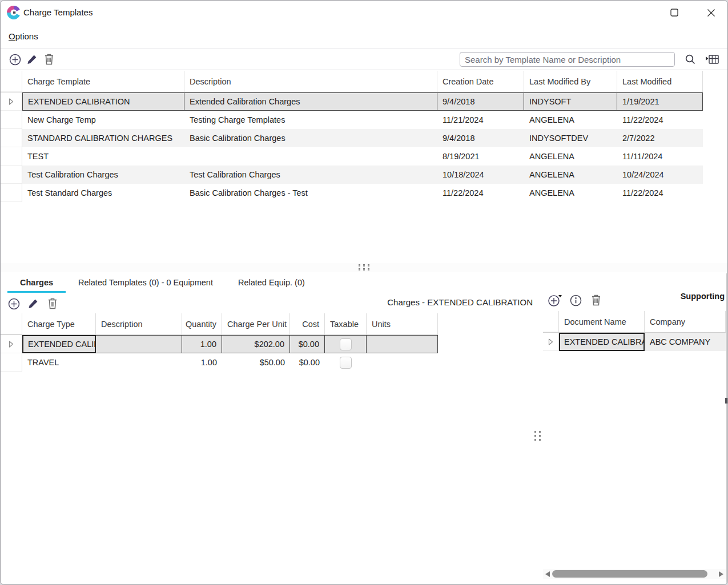  I want to click on column-header: Charge Template, so click(103, 81).